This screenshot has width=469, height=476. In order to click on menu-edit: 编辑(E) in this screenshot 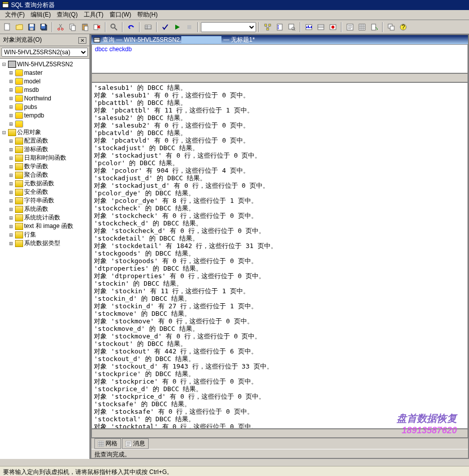, I will do `click(41, 15)`.